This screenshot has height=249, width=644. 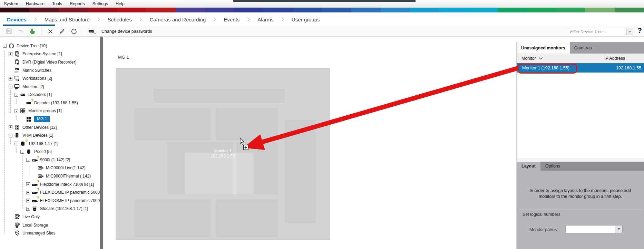 What do you see at coordinates (37, 78) in the screenshot?
I see `tree-item-label: Workstations [2]` at bounding box center [37, 78].